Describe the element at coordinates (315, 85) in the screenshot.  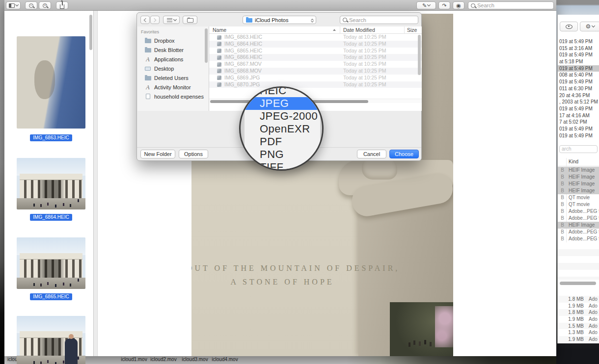
I see `file-row: IMG_6870.JPG Today at 10:25 PM` at that location.